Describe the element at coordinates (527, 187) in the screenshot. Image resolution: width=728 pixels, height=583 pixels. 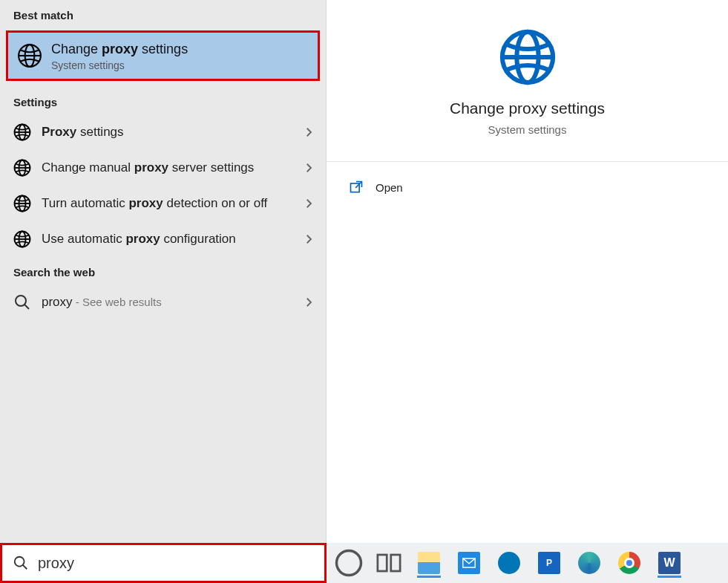
I see `open-button: Open` at that location.